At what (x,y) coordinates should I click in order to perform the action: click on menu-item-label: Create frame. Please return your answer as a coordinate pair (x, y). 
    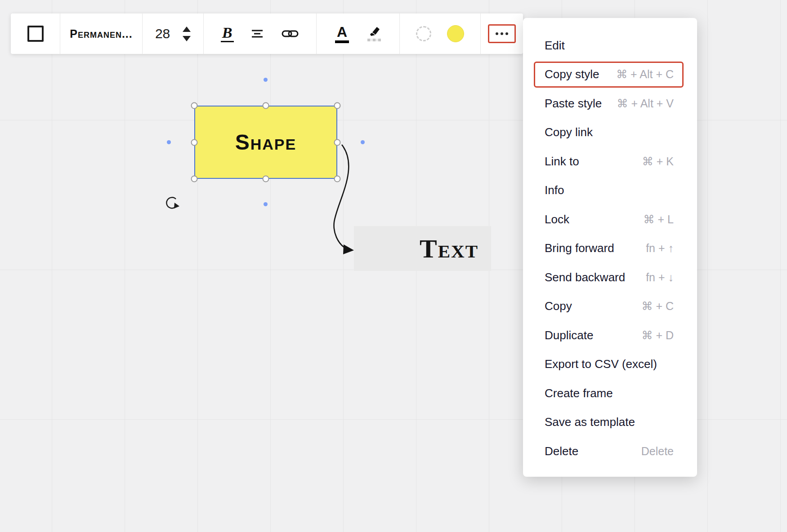
    Looking at the image, I should click on (579, 394).